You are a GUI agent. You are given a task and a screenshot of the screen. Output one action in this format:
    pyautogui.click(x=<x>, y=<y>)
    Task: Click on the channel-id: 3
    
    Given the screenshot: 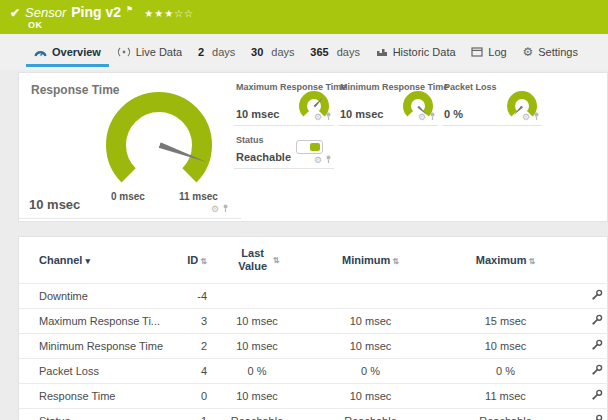 What is the action you would take?
    pyautogui.click(x=190, y=320)
    